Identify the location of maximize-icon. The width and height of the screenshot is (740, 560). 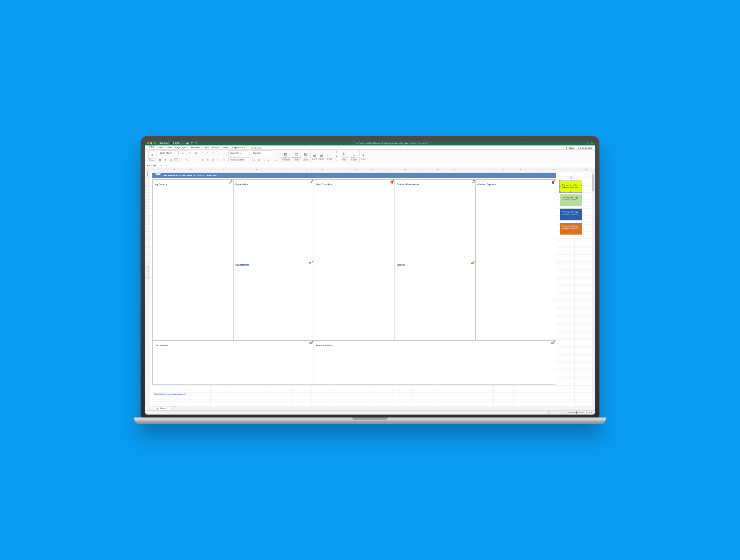
(155, 143).